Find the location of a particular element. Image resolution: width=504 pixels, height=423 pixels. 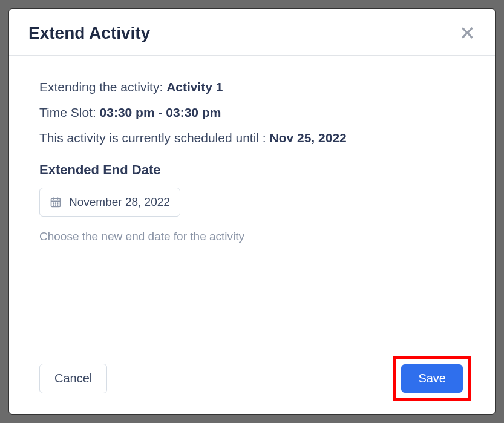

scheduled-line: This activity is currently scheduled unt… is located at coordinates (252, 138).